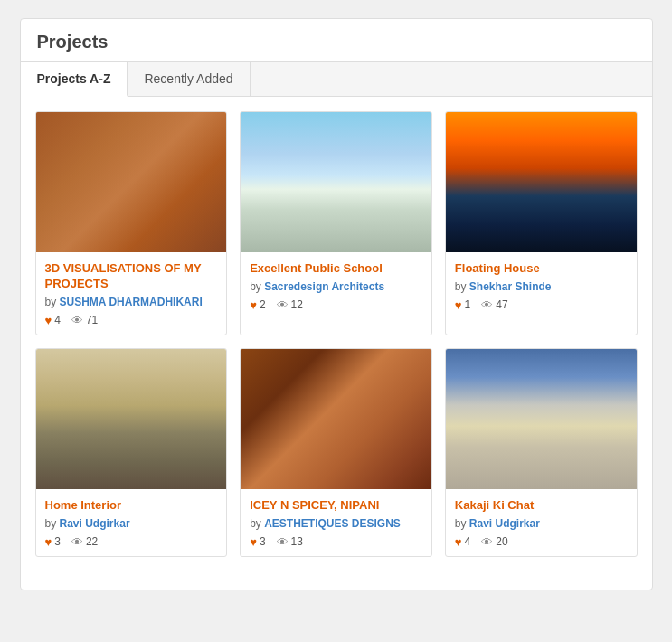 This screenshot has height=642, width=672. Describe the element at coordinates (541, 543) in the screenshot. I see `project-stats: ♥ 4 👁 20` at that location.